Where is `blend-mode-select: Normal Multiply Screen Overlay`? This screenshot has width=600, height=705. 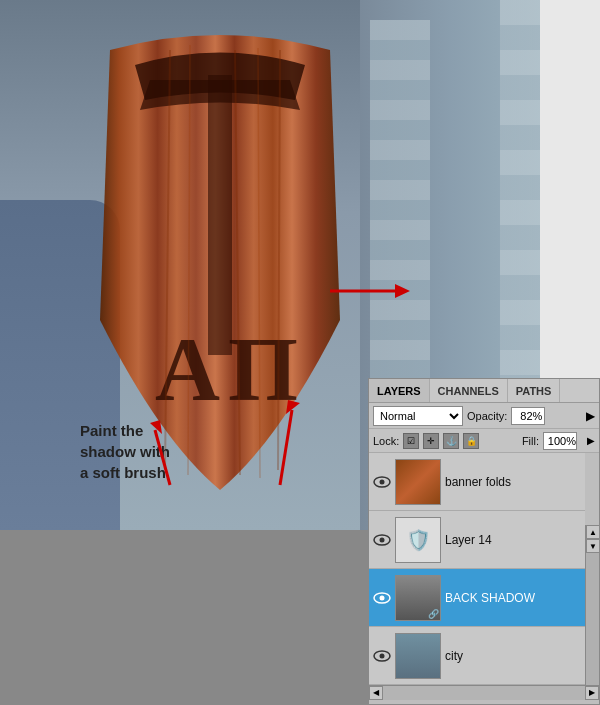
blend-mode-select: Normal Multiply Screen Overlay is located at coordinates (418, 416).